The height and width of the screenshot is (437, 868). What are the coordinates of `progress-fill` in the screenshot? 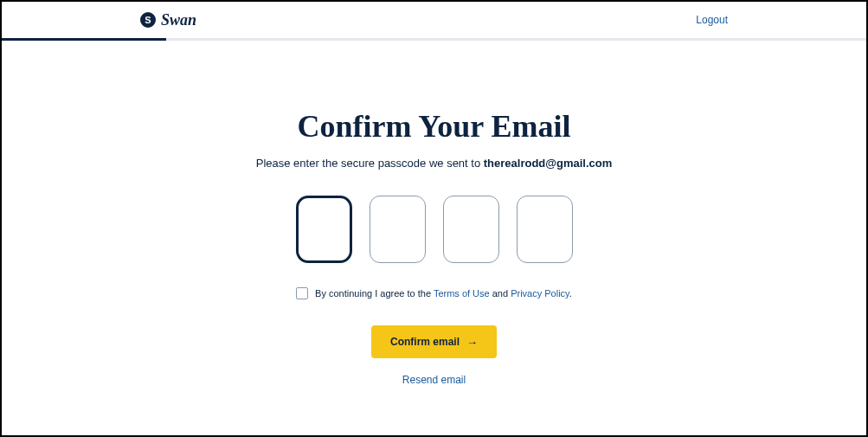 It's located at (84, 40).